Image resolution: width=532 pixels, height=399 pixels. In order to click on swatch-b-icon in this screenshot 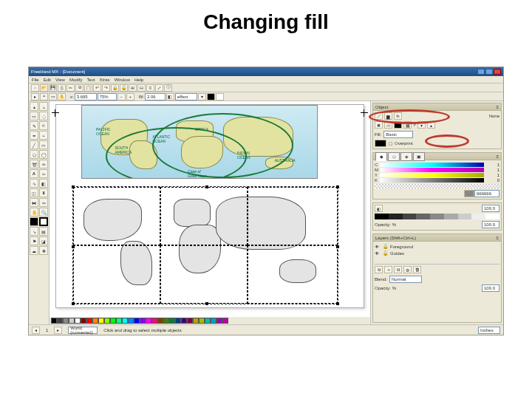, I will do `click(220, 97)`.